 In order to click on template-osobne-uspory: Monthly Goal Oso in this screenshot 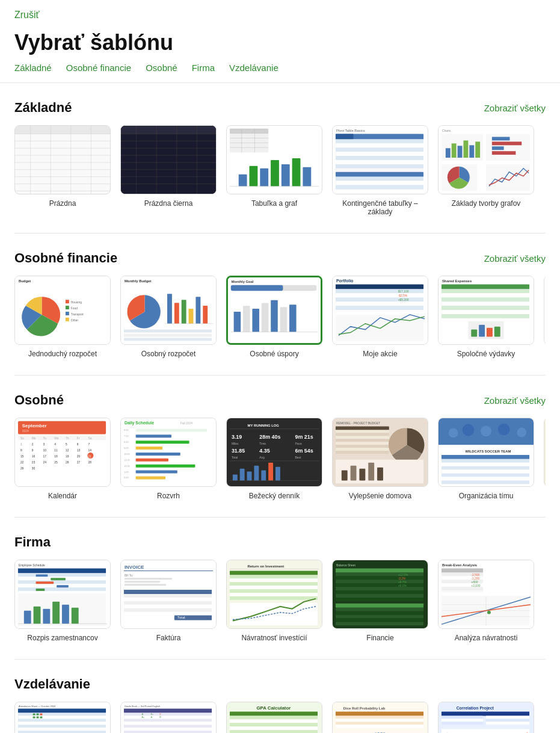, I will do `click(274, 317)`.